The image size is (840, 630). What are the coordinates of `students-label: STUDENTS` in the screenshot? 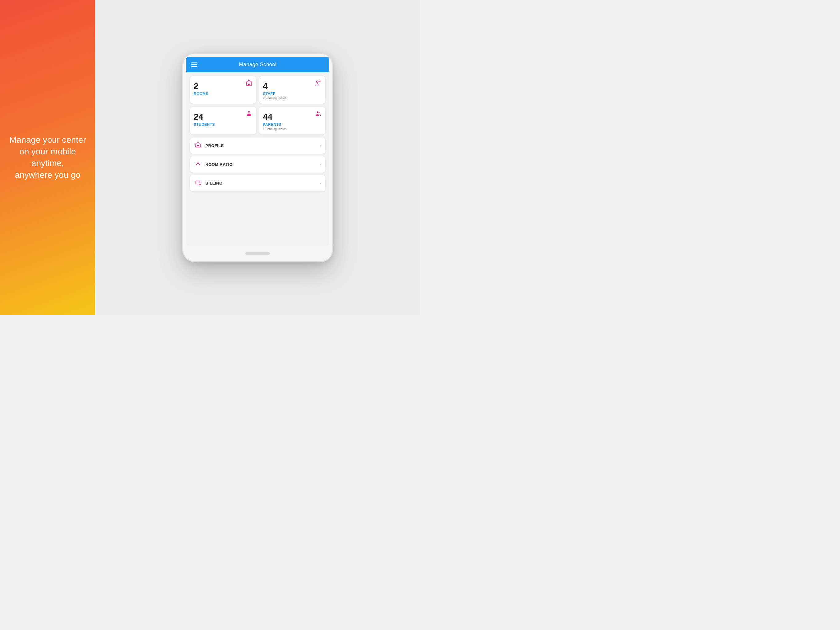 It's located at (204, 125).